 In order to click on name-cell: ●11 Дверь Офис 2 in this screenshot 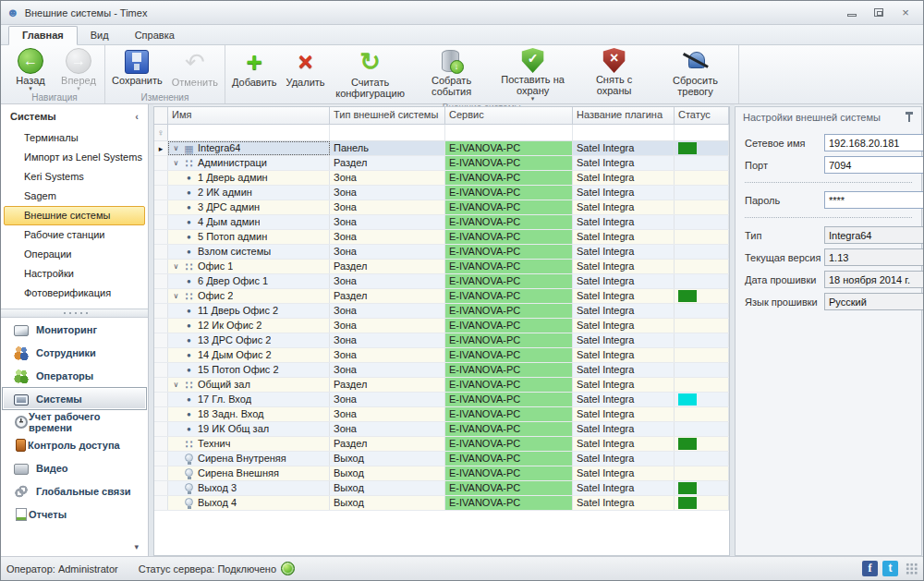, I will do `click(249, 310)`.